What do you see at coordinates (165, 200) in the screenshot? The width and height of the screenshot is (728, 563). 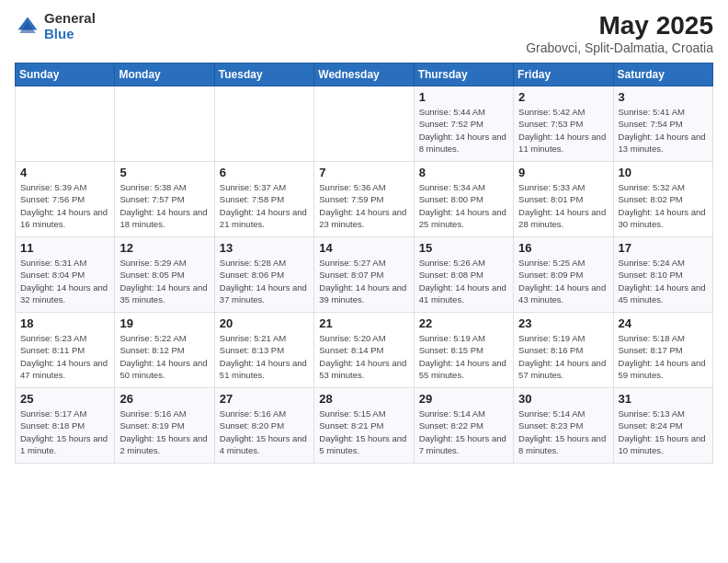 I see `calendar-cell: 5Sunrise: 5:38 AM Sunset: 7:57 PM Daylig…` at bounding box center [165, 200].